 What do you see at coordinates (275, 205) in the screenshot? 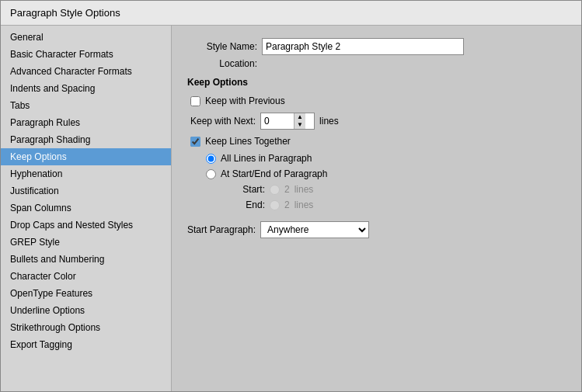
I see `end-value-radio` at bounding box center [275, 205].